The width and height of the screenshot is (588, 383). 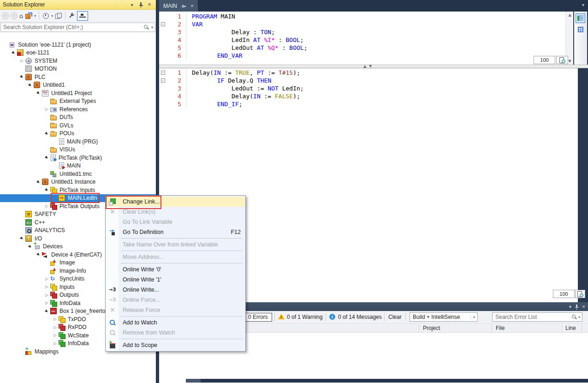 I want to click on code-pane-declarations: 1PROGRAM MAIN-2VAR3 Delay : TON;4 LedIn …, so click(x=366, y=38).